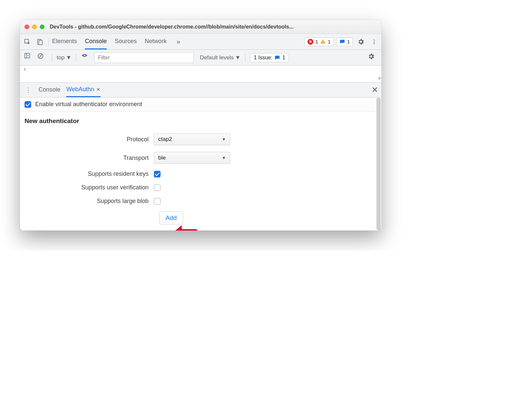 The width and height of the screenshot is (532, 400). What do you see at coordinates (345, 42) in the screenshot?
I see `issues-badge: 1` at bounding box center [345, 42].